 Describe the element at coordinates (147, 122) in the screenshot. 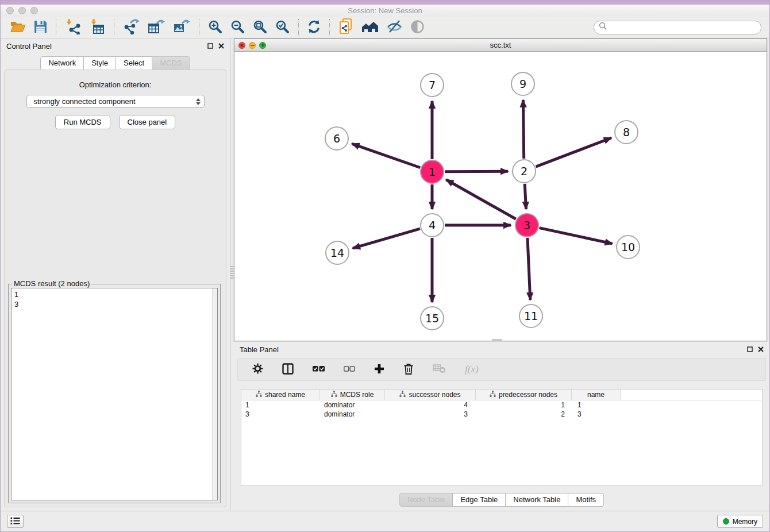

I see `close-panel-button: Close panel` at that location.